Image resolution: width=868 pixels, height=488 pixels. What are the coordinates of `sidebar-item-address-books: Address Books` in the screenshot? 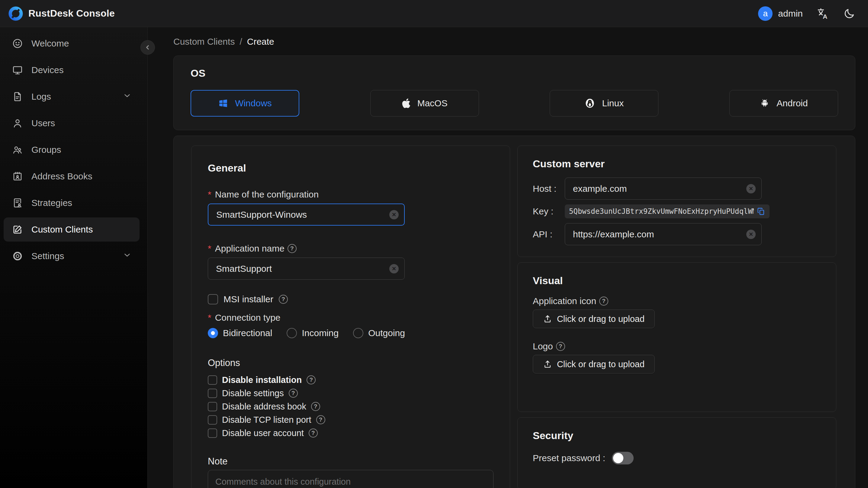 It's located at (71, 176).